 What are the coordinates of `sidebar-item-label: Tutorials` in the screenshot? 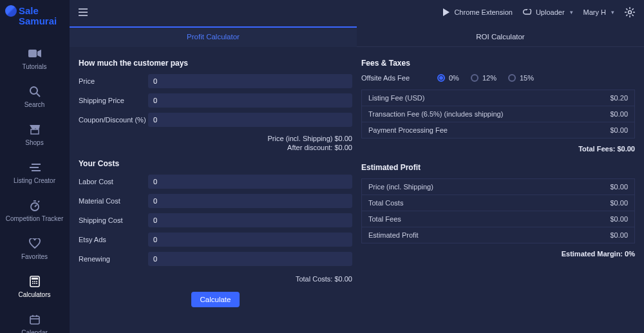 It's located at (35, 67).